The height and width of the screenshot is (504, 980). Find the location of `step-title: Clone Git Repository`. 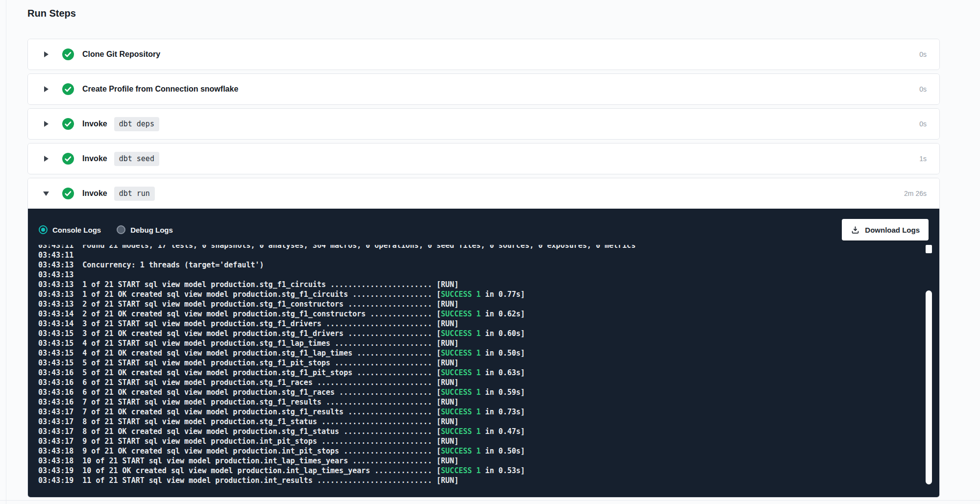

step-title: Clone Git Repository is located at coordinates (122, 54).